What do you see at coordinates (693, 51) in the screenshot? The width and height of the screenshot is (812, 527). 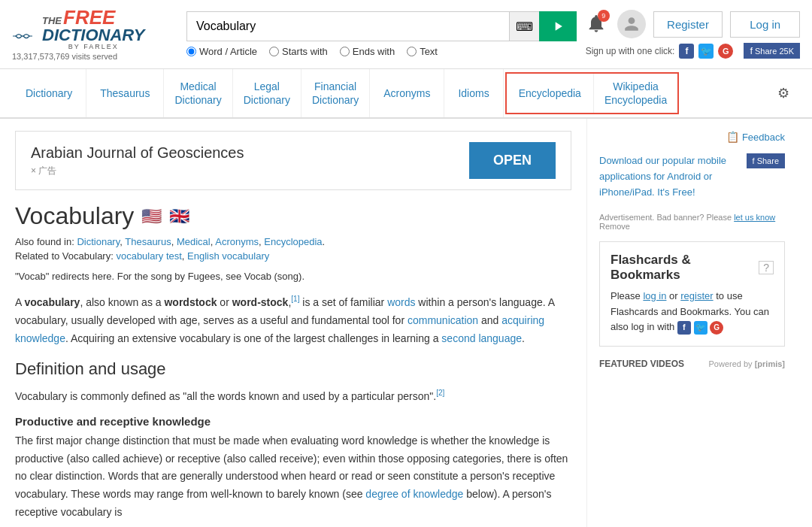 I see `social-signup: Sign up with one click: f 🐦 G f Share 25…` at bounding box center [693, 51].